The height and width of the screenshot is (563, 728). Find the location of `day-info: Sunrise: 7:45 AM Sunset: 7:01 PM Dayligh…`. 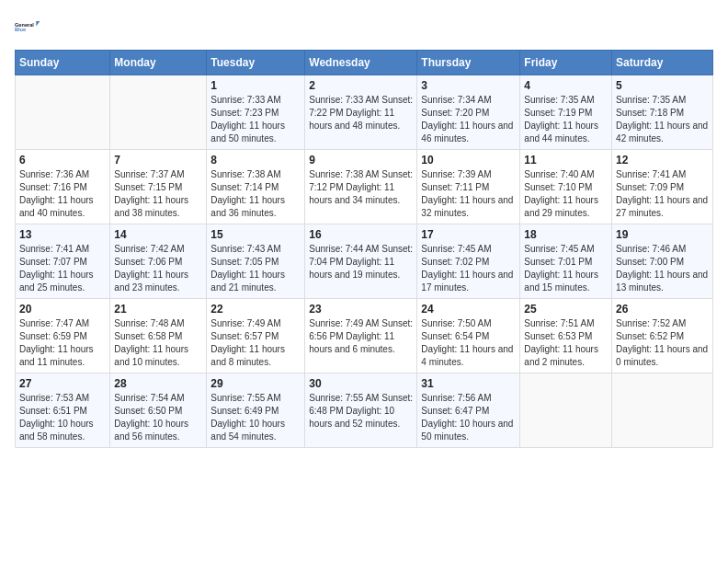

day-info: Sunrise: 7:45 AM Sunset: 7:01 PM Dayligh… is located at coordinates (566, 269).